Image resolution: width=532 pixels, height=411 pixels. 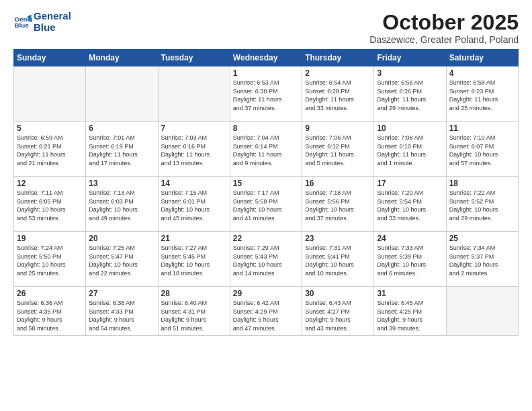 What do you see at coordinates (482, 204) in the screenshot?
I see `calendar-cell: 18Sunrise: 7:22 AM Sunset: 5:52 PM Dayli…` at bounding box center [482, 204].